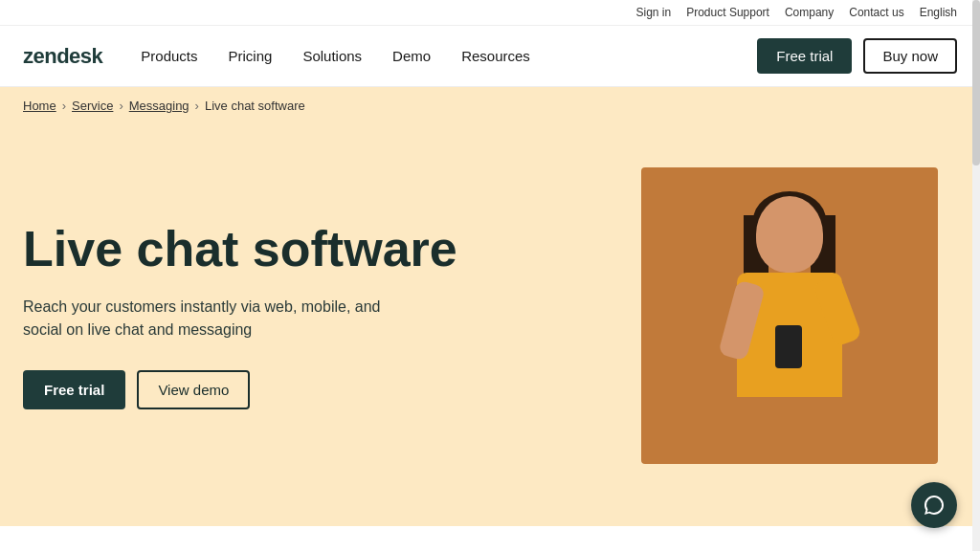  Describe the element at coordinates (976, 82) in the screenshot. I see `scrollbar-thumb` at that location.